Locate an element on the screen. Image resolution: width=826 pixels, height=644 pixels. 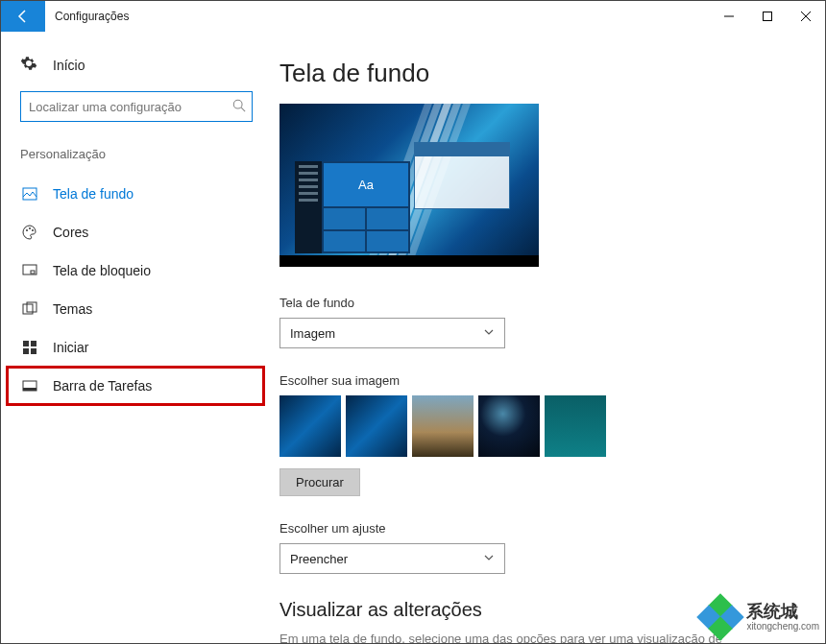
watermark-cn: 系统城 is located at coordinates (783, 612).